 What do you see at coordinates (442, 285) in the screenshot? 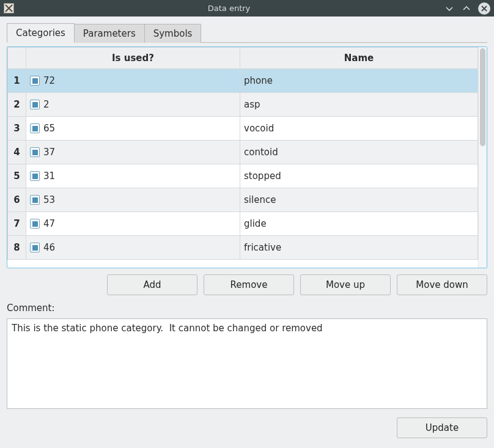
I see `move-down-button: Move down` at bounding box center [442, 285].